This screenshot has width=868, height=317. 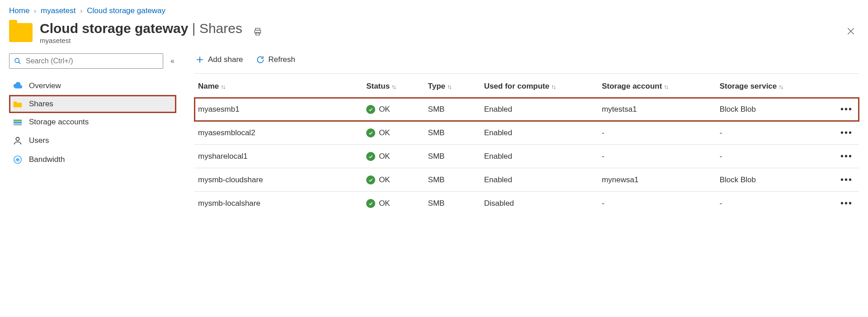 What do you see at coordinates (86, 61) in the screenshot?
I see `search-box` at bounding box center [86, 61].